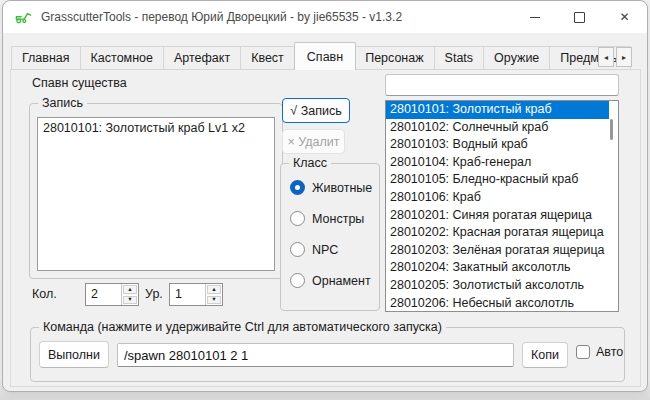  Describe the element at coordinates (342, 188) in the screenshot. I see `radio-label: Животные` at that location.